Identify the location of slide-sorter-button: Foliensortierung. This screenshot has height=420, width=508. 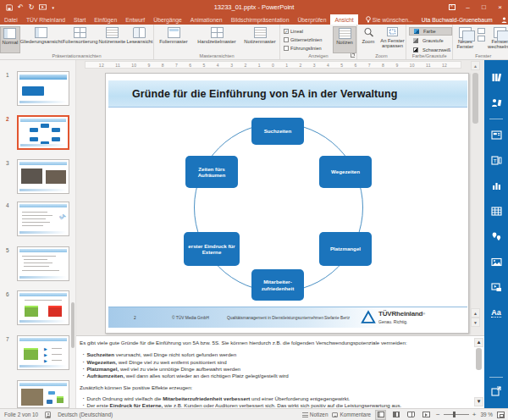
(80, 40).